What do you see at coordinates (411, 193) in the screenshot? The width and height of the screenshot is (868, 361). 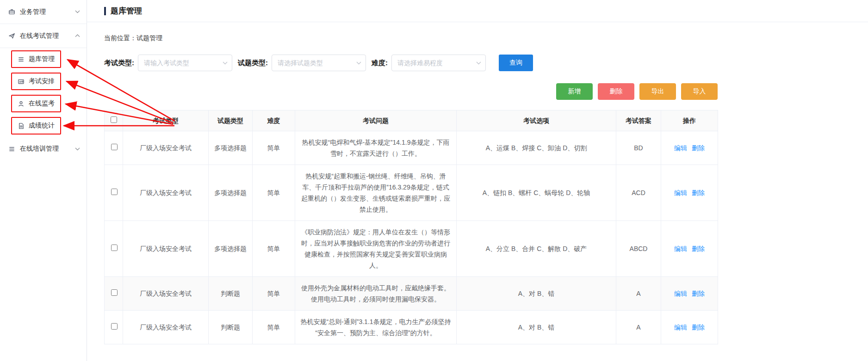 I see `table-row: 厂级入场安全考试 多项选择题 简单 热机安规“起重和搬运-钢丝绳、纤维绳、吊钩、…` at bounding box center [411, 193].